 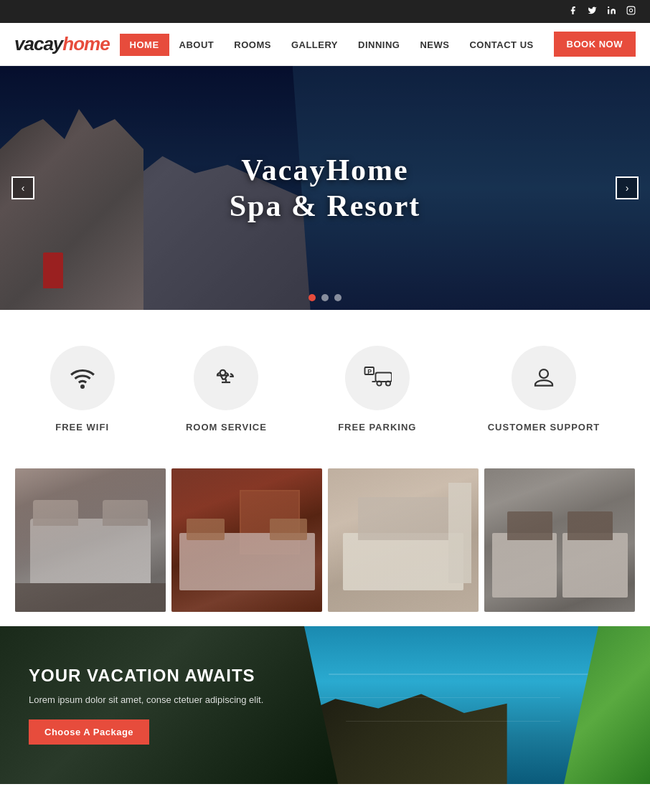 I want to click on svg-text: P, so click(x=369, y=372).